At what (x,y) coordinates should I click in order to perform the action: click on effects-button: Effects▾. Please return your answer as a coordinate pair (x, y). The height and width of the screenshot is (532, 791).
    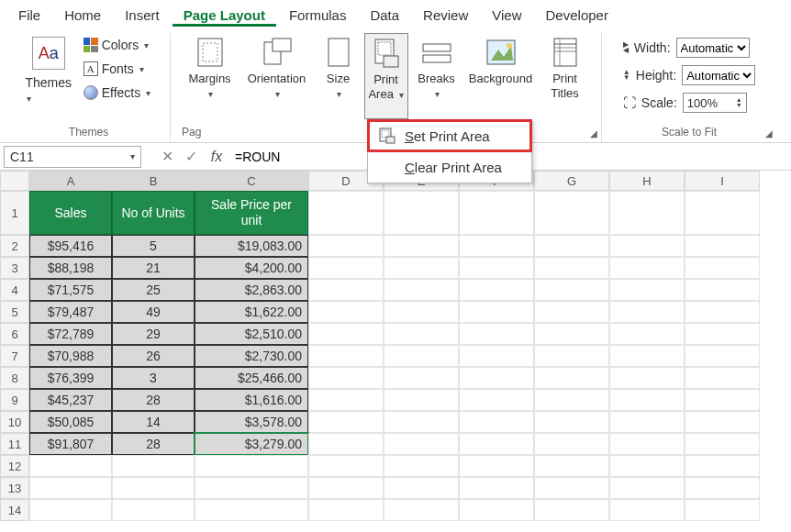
    Looking at the image, I should click on (117, 93).